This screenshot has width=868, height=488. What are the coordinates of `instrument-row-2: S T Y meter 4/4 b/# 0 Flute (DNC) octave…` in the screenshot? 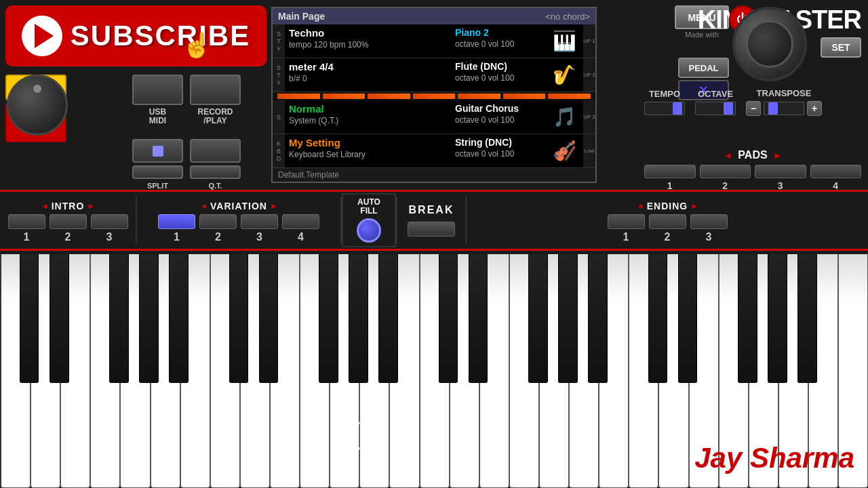 It's located at (434, 75).